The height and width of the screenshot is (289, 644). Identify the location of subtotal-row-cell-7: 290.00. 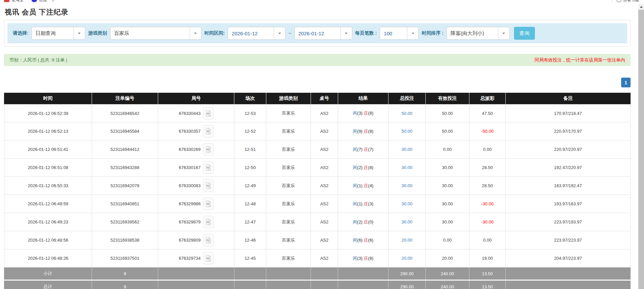
(407, 274).